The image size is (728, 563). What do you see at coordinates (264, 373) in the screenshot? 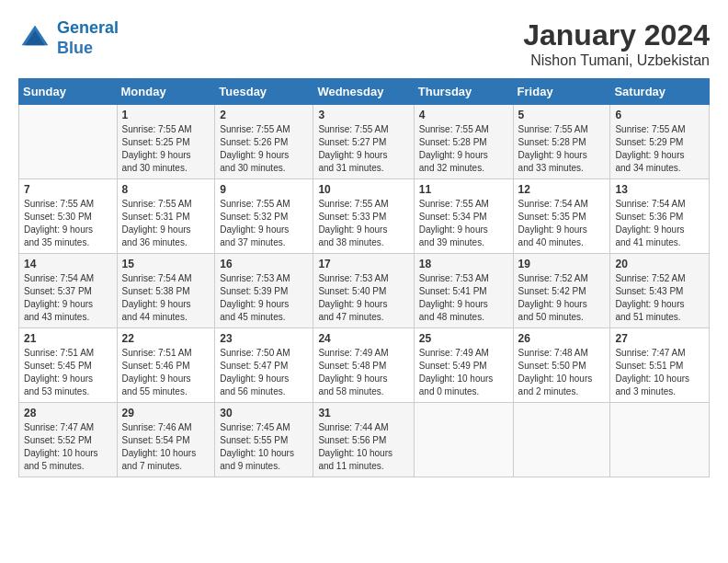
I see `day-info: Sunrise: 7:50 AMSunset: 5:47 PMDaylight:…` at bounding box center [264, 373].